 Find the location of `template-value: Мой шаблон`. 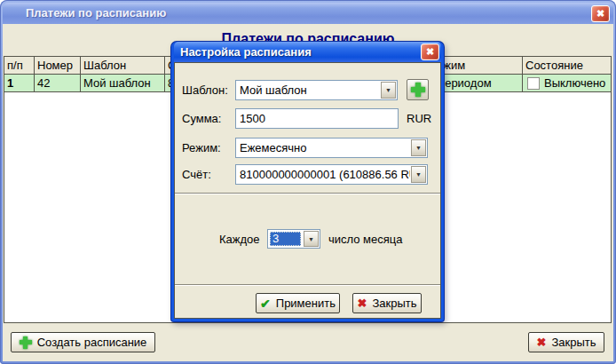

template-value: Мой шаблон is located at coordinates (308, 91).